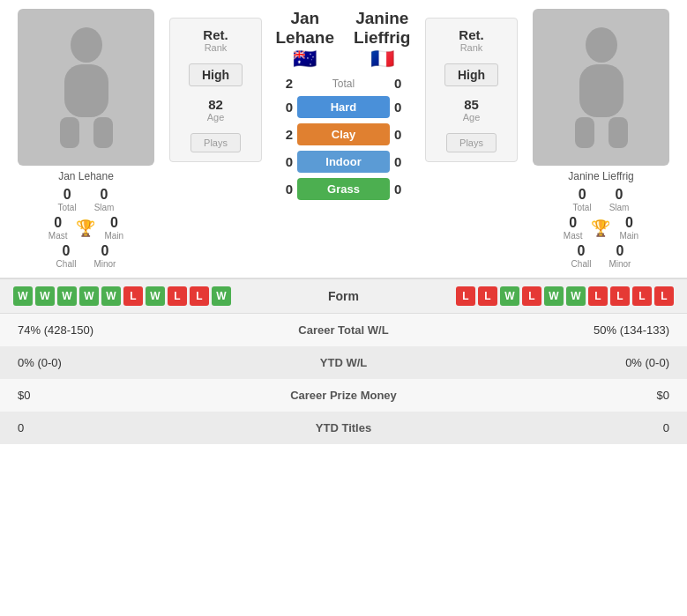  What do you see at coordinates (86, 139) in the screenshot?
I see `left-player-column: Jan Lehane 0 Total 0 Slam 0 Mast 🏆 0` at bounding box center [86, 139].